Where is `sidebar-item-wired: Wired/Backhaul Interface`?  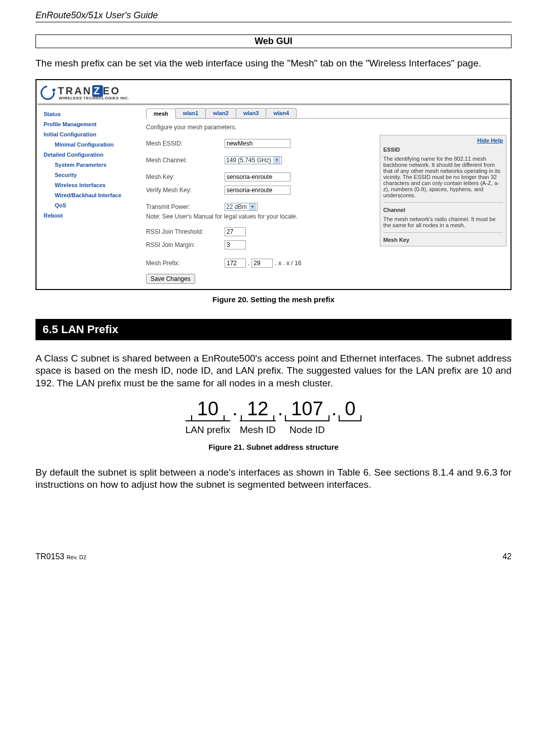 sidebar-item-wired: Wired/Backhaul Interface is located at coordinates (90, 195).